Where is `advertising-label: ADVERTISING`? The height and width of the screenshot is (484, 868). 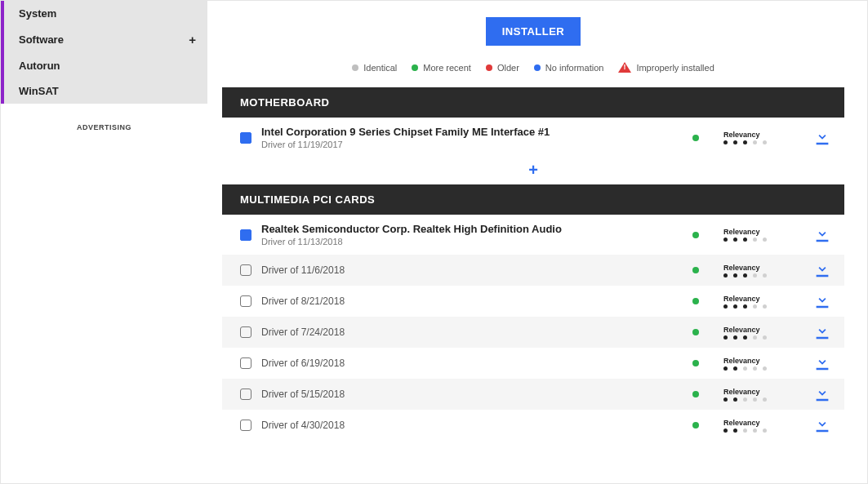 advertising-label: ADVERTISING is located at coordinates (105, 127).